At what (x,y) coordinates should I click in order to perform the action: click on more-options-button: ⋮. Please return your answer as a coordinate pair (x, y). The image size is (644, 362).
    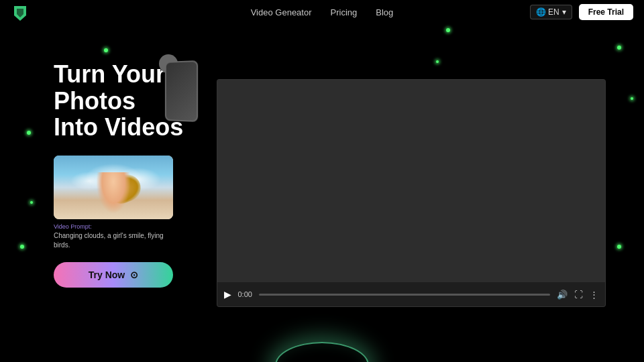
    Looking at the image, I should click on (594, 295).